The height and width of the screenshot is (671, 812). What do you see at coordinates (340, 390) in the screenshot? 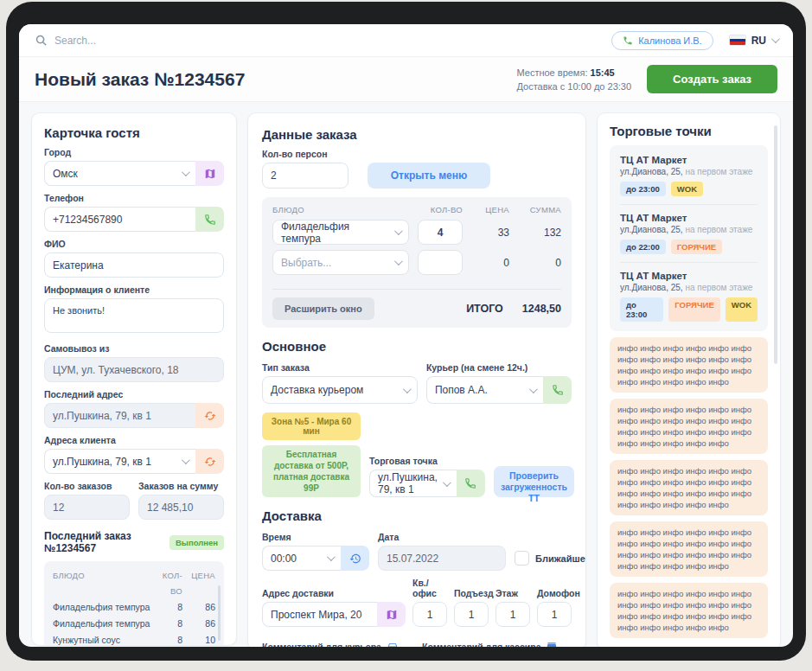
I see `order-type-select: Доставка курьером` at bounding box center [340, 390].